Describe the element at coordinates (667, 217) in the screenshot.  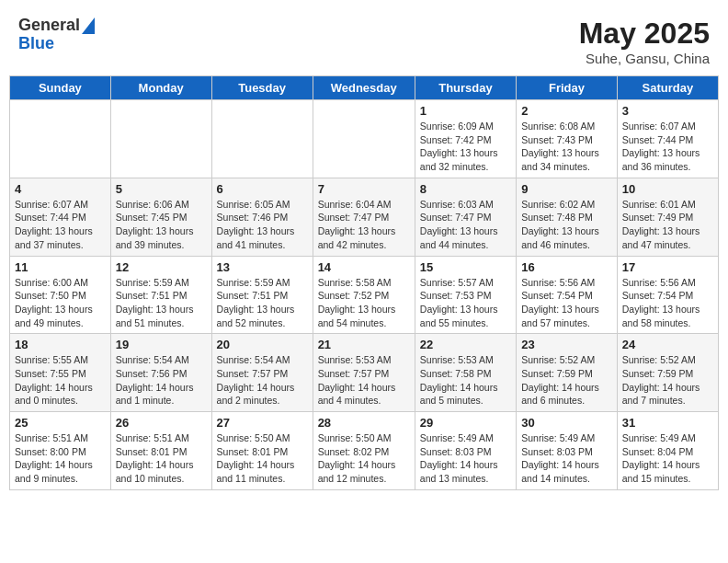
I see `calendar-cell: 10Sunrise: 6:01 AM Sunset: 7:49 PM Dayli…` at that location.